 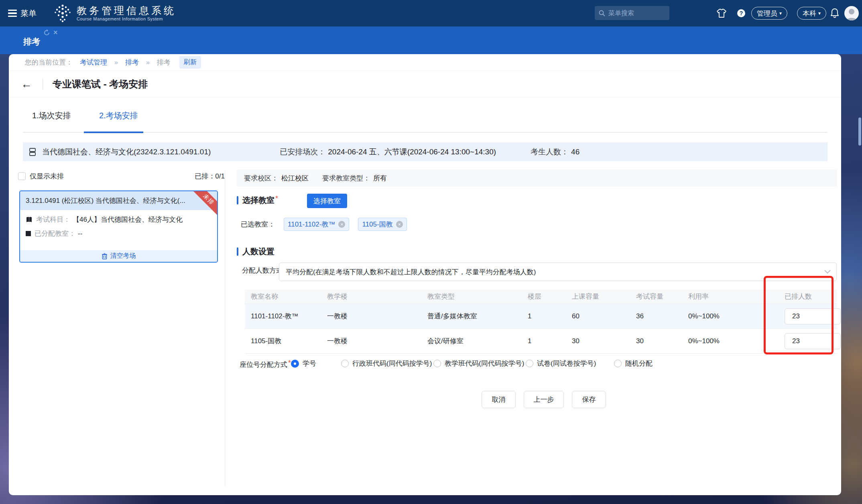 I want to click on refresh-button: 刷新, so click(x=190, y=63).